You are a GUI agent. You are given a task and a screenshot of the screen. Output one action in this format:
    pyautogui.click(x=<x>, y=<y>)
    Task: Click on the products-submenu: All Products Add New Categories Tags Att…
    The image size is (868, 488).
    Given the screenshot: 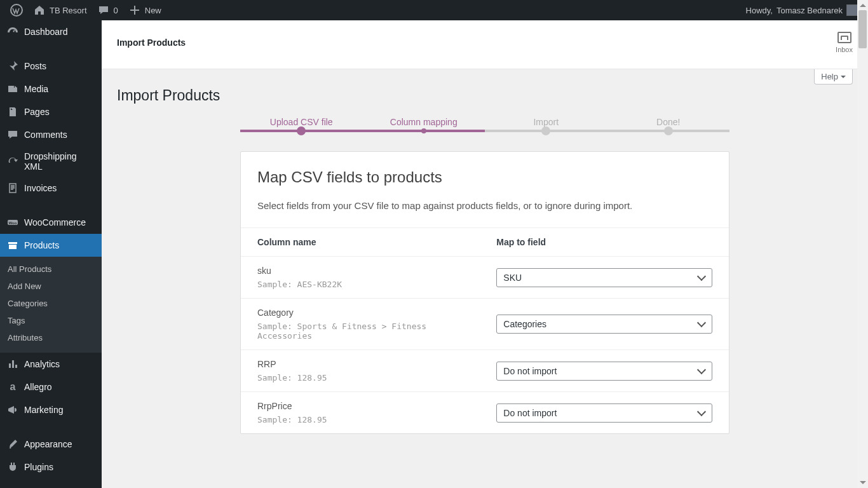 What is the action you would take?
    pyautogui.click(x=51, y=305)
    